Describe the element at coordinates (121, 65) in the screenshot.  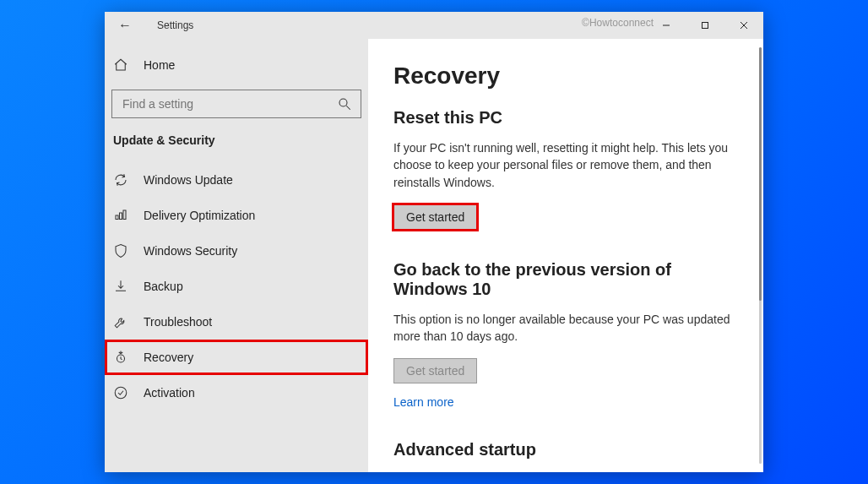
I see `home-icon` at that location.